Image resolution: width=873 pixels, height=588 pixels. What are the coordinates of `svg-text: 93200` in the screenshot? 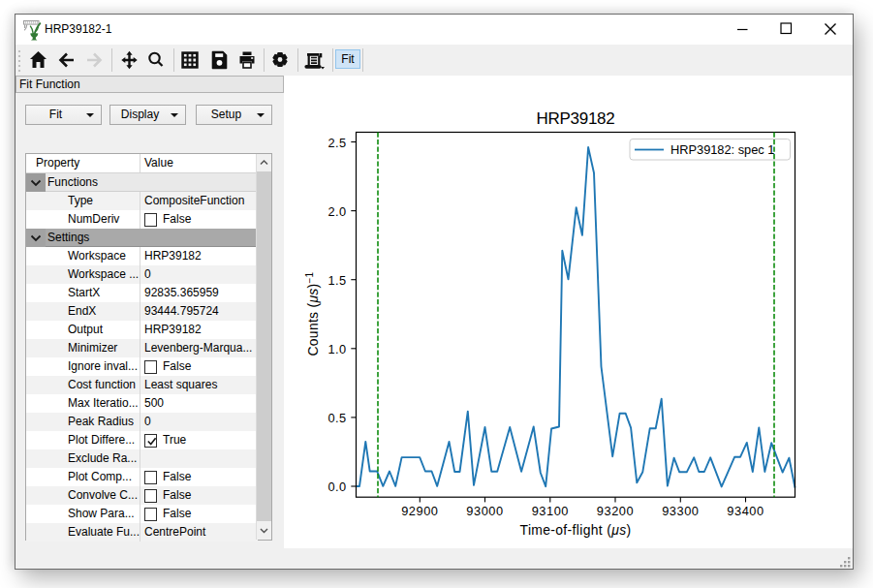 It's located at (615, 511).